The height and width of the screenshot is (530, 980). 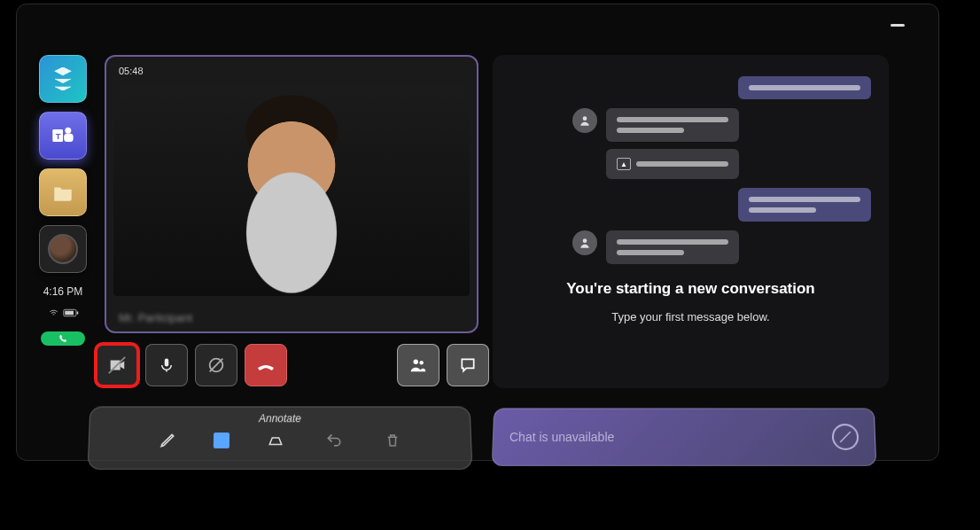 What do you see at coordinates (684, 438) in the screenshot?
I see `chat-input-bar: Chat is unavailable` at bounding box center [684, 438].